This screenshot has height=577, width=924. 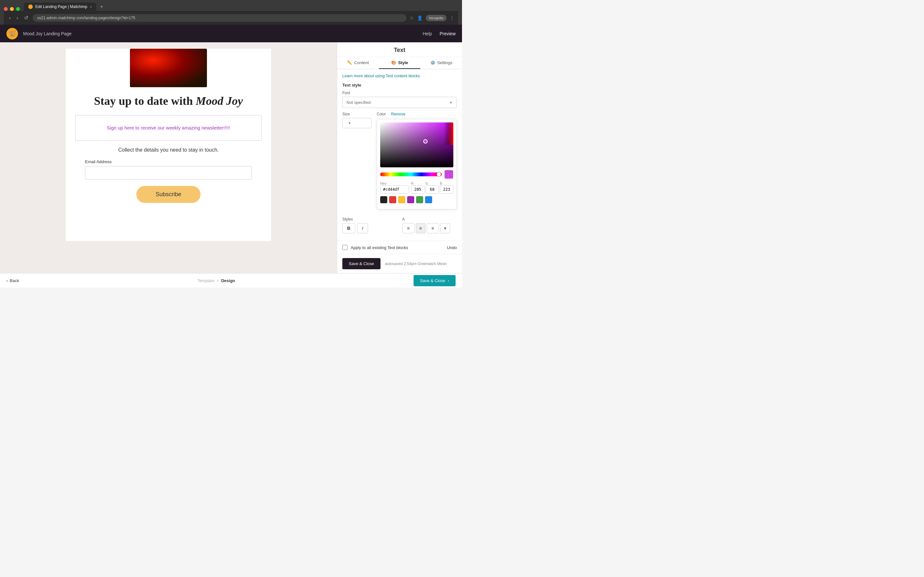 What do you see at coordinates (445, 63) in the screenshot?
I see `settings-tab-label: Settings` at bounding box center [445, 63].